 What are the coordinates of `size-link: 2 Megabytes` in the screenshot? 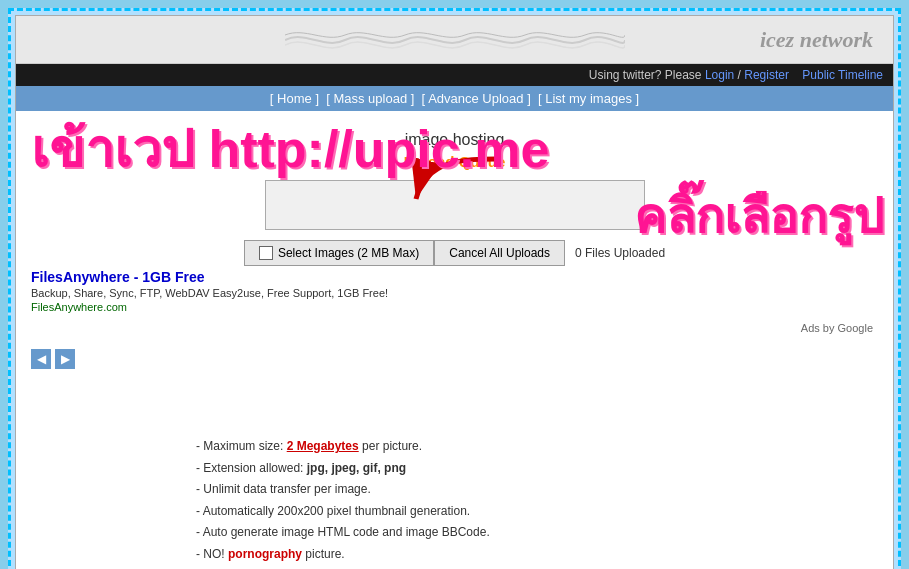 It's located at (323, 446).